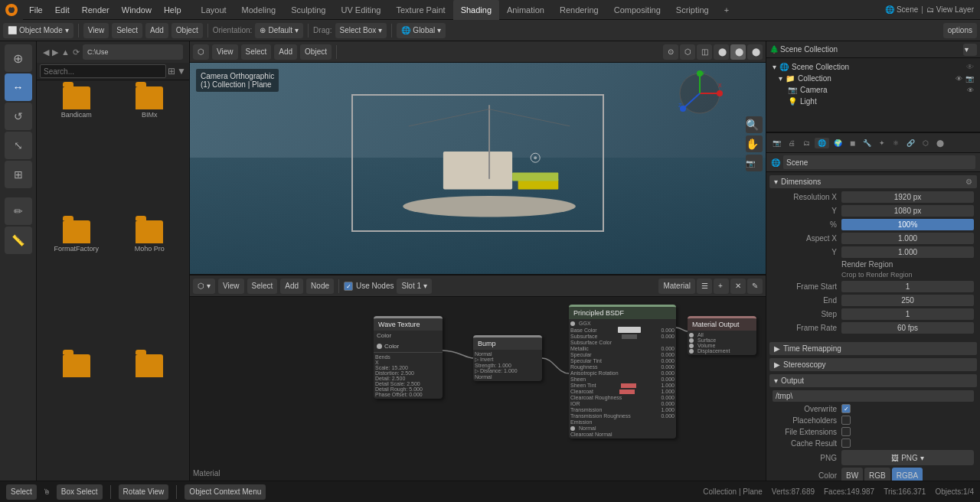  I want to click on color-bw-btn: BW, so click(852, 474).